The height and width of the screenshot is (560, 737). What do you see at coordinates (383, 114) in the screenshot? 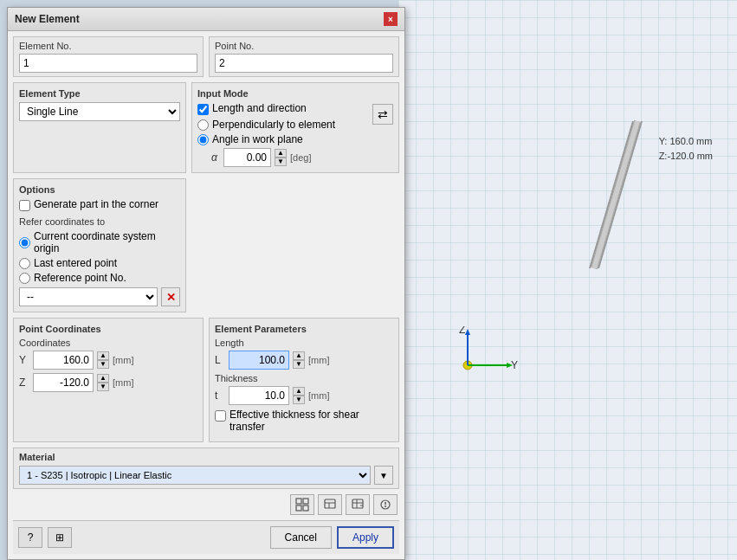
I see `swap-button: ⇄` at bounding box center [383, 114].